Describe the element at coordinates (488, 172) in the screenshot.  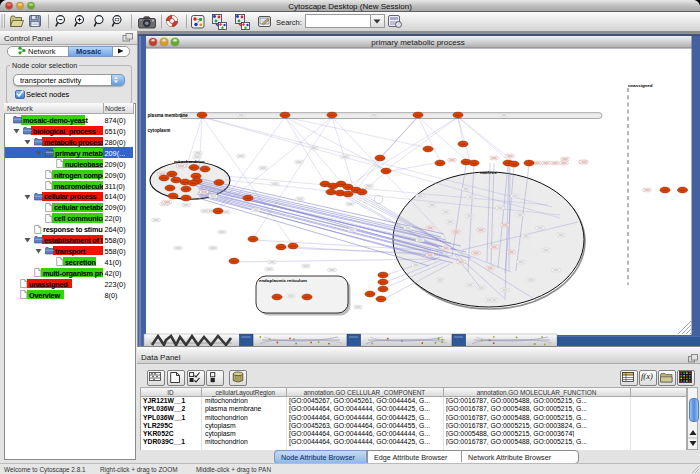
I see `svg-text: nucleus` at that location.